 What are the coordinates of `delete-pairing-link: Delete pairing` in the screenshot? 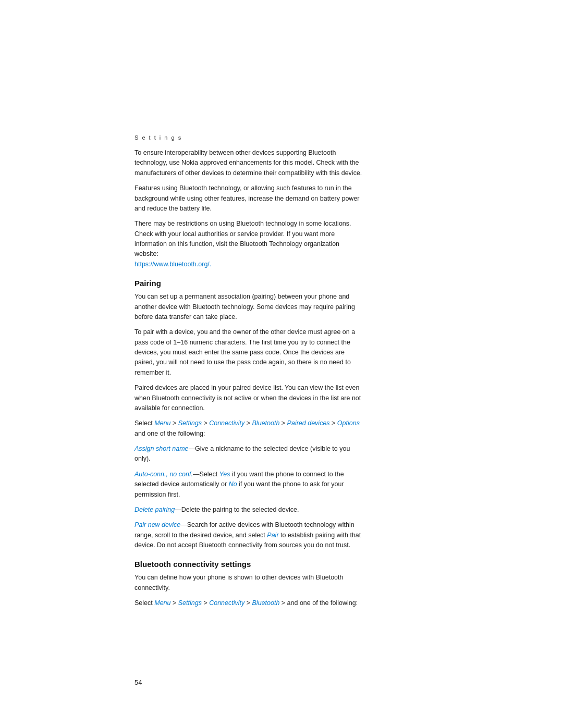 It's located at (154, 510).